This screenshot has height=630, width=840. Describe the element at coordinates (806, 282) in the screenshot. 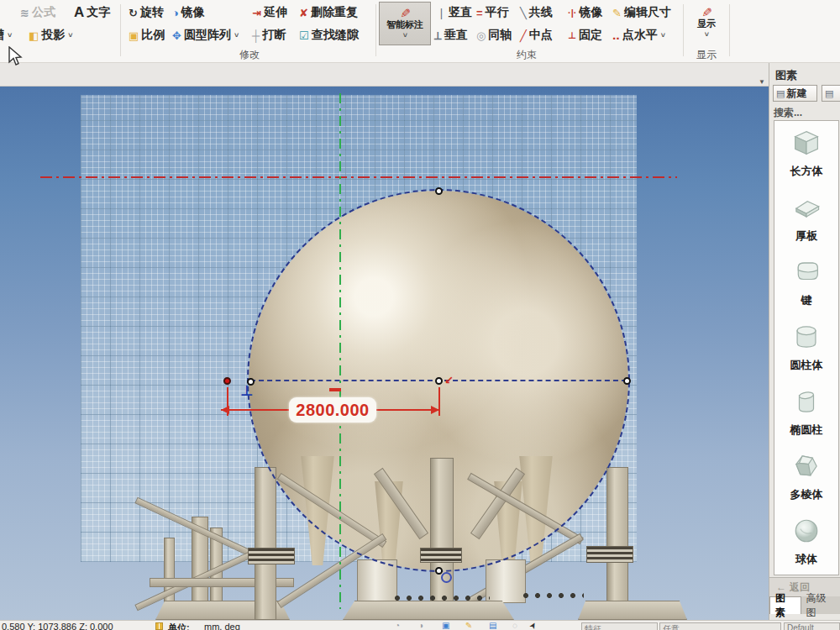

I see `sidebar-item-key: 键` at that location.